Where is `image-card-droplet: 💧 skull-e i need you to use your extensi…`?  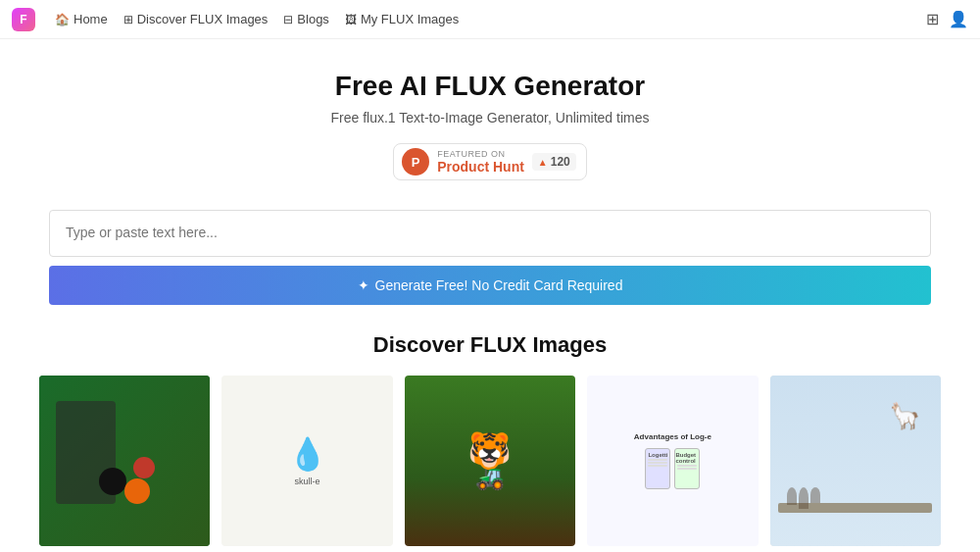 image-card-droplet: 💧 skull-e i need you to use your extensi… is located at coordinates (307, 464).